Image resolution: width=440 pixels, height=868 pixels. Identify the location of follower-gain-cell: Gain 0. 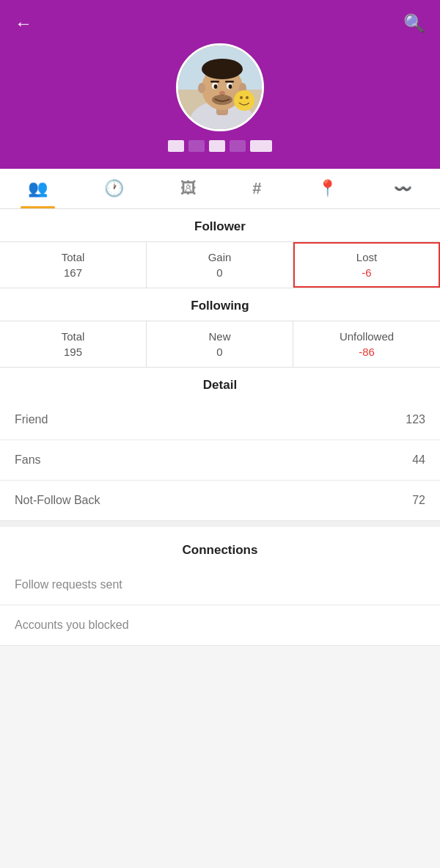
(220, 265).